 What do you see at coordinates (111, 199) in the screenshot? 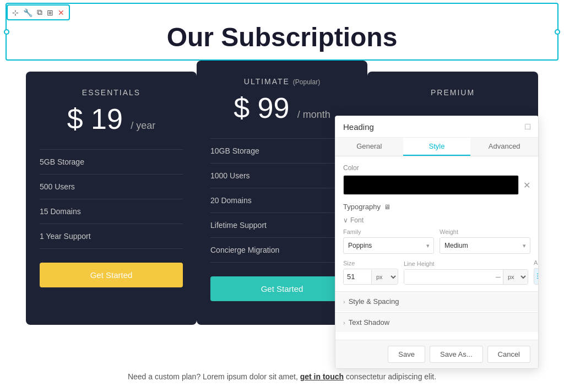
I see `essentials-features: 5GB Storage 500 Users 15 Domains 1 Year …` at bounding box center [111, 199].